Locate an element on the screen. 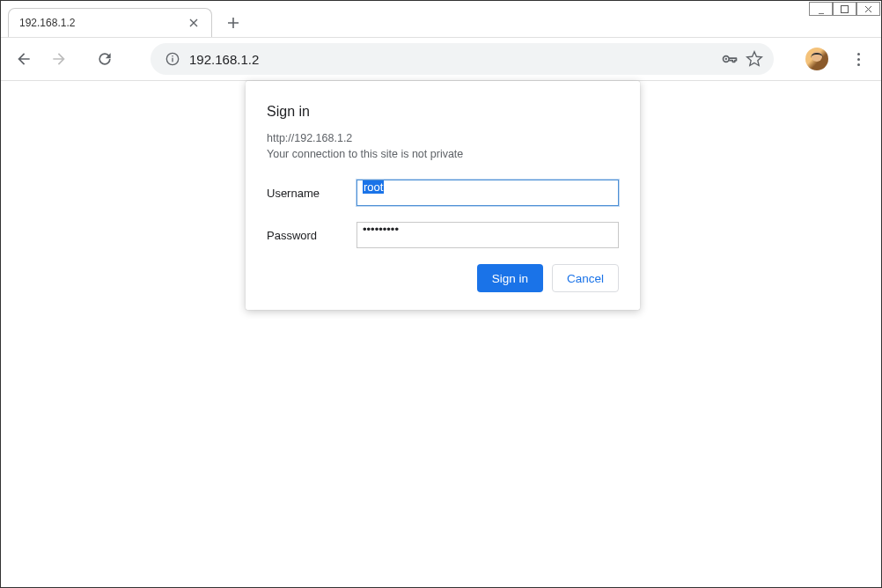 Image resolution: width=882 pixels, height=588 pixels. password-row: Password ••••••••• is located at coordinates (443, 235).